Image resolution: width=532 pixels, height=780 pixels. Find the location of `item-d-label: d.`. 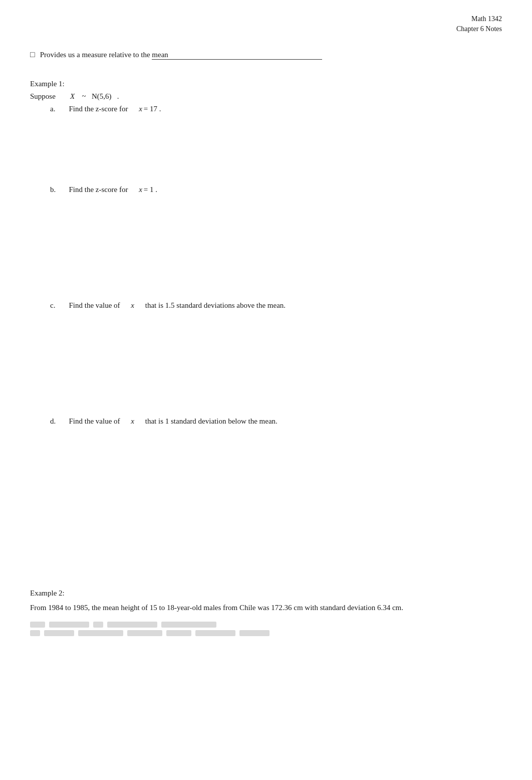

item-d-label: d. is located at coordinates (56, 421).